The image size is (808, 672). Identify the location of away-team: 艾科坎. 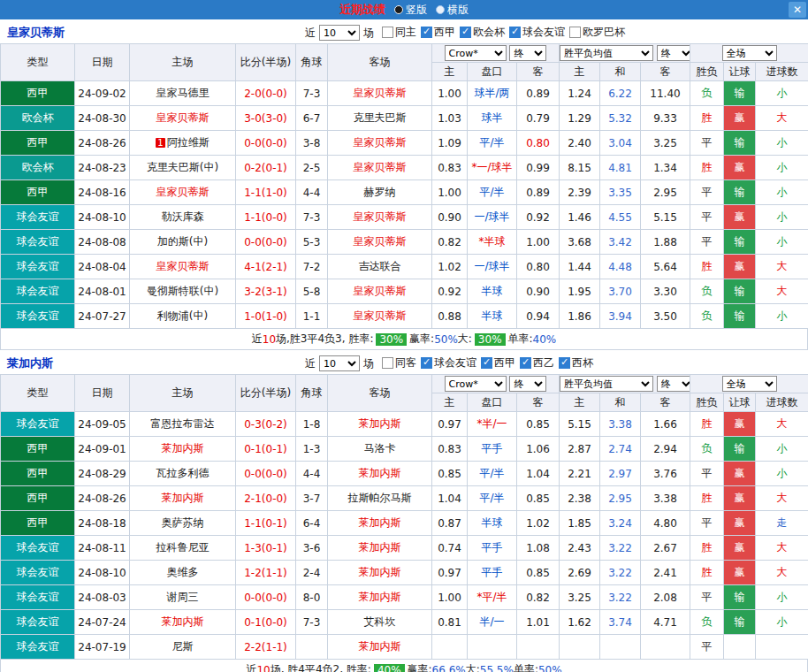
(380, 622).